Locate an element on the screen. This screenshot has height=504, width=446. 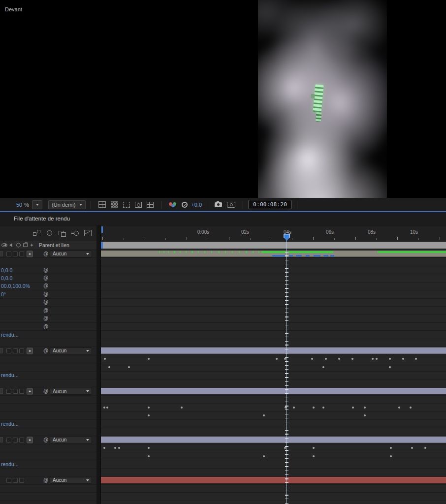
exposure-value: +0.0 is located at coordinates (196, 205).